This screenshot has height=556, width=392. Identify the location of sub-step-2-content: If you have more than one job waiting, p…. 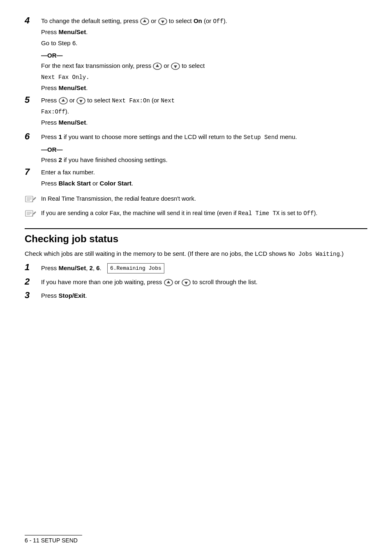
(204, 283).